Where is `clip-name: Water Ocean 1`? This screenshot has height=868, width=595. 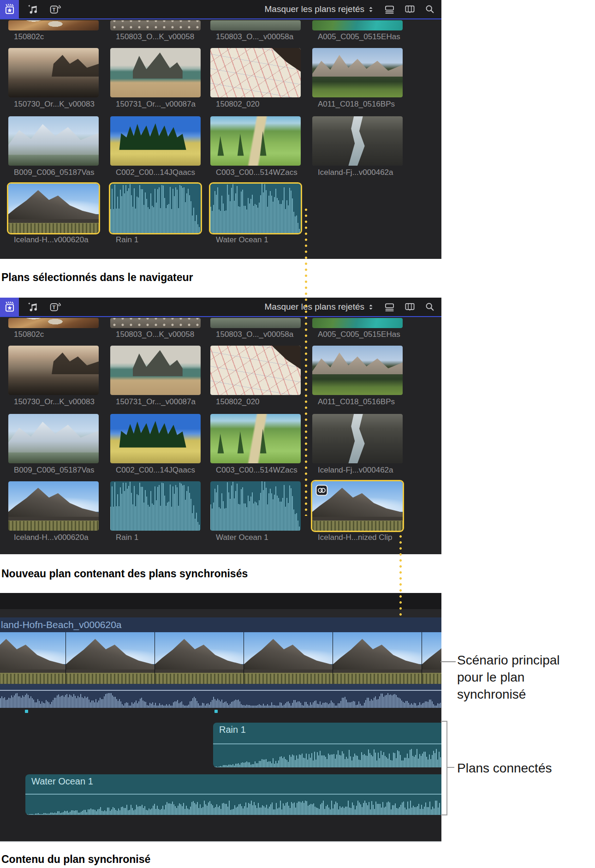
clip-name: Water Ocean 1 is located at coordinates (260, 538).